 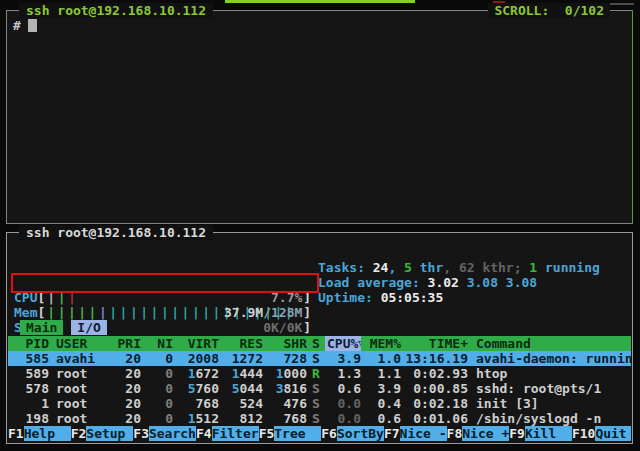 What do you see at coordinates (320, 404) in the screenshot?
I see `process-row: 1root200768524476S0.00.40:02.18init [3]` at bounding box center [320, 404].